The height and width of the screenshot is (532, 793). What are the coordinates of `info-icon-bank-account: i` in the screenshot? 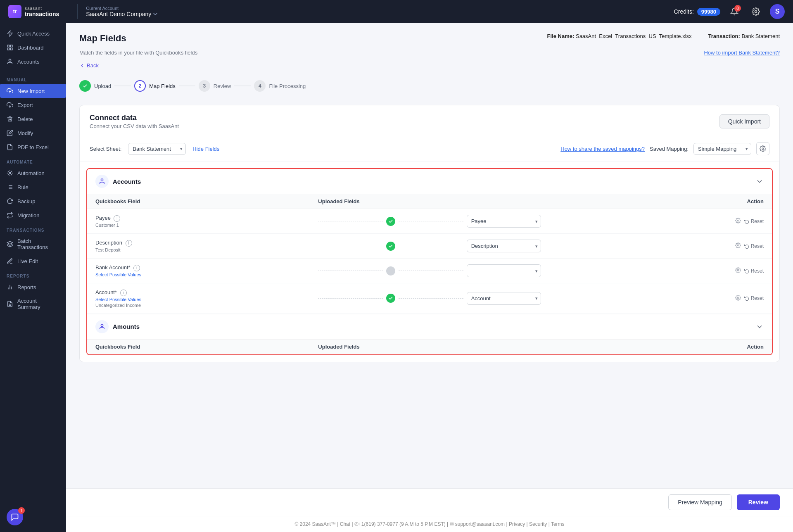 It's located at (137, 268).